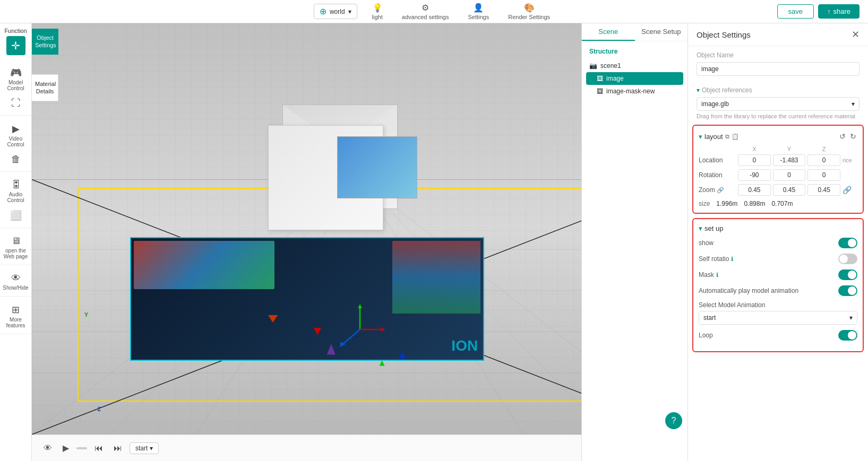 The height and width of the screenshot is (461, 868). Describe the element at coordinates (434, 12) in the screenshot. I see `top-toolbar: ⊕ world ▾ 💡 light ⚙ advanced settings 👤 …` at that location.